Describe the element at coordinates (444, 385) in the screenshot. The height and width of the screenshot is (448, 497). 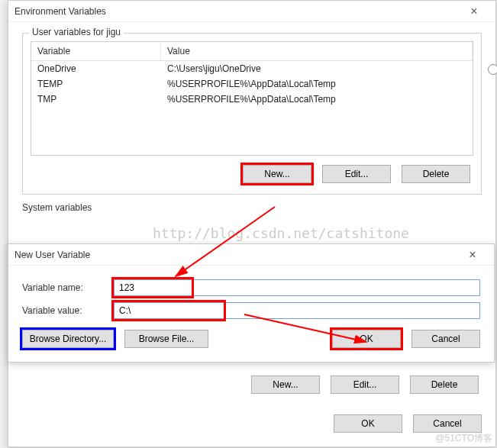
I see `sys-delete-button: Delete` at that location.